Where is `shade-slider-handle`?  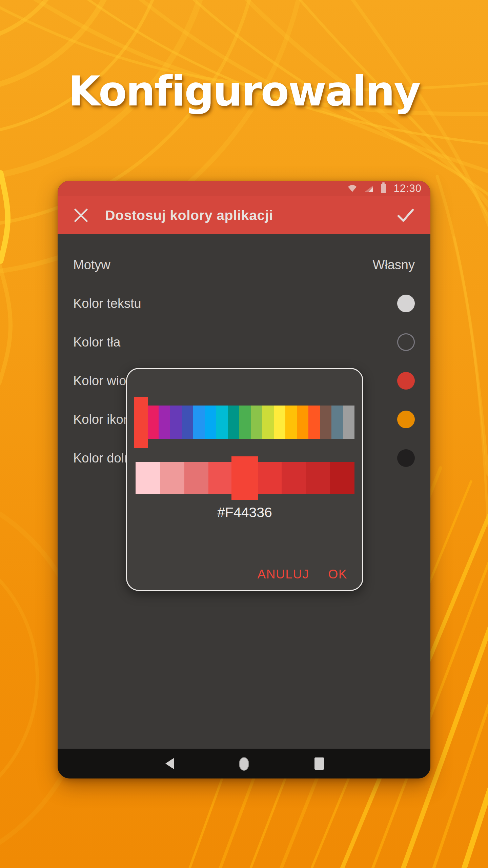
shade-slider-handle is located at coordinates (245, 478).